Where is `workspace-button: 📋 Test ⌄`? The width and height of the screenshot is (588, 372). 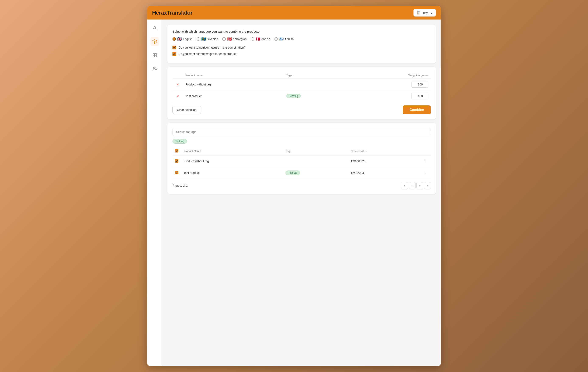
workspace-button: 📋 Test ⌄ is located at coordinates (425, 13).